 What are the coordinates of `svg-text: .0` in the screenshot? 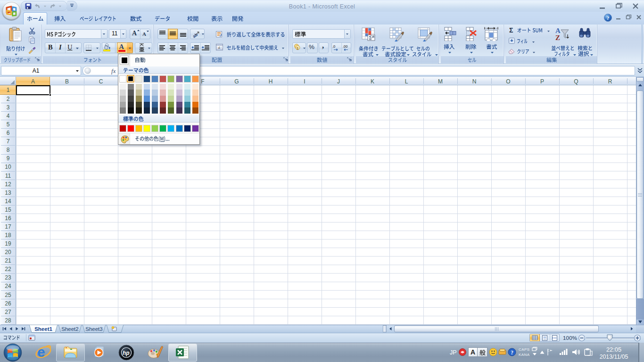 It's located at (334, 46).